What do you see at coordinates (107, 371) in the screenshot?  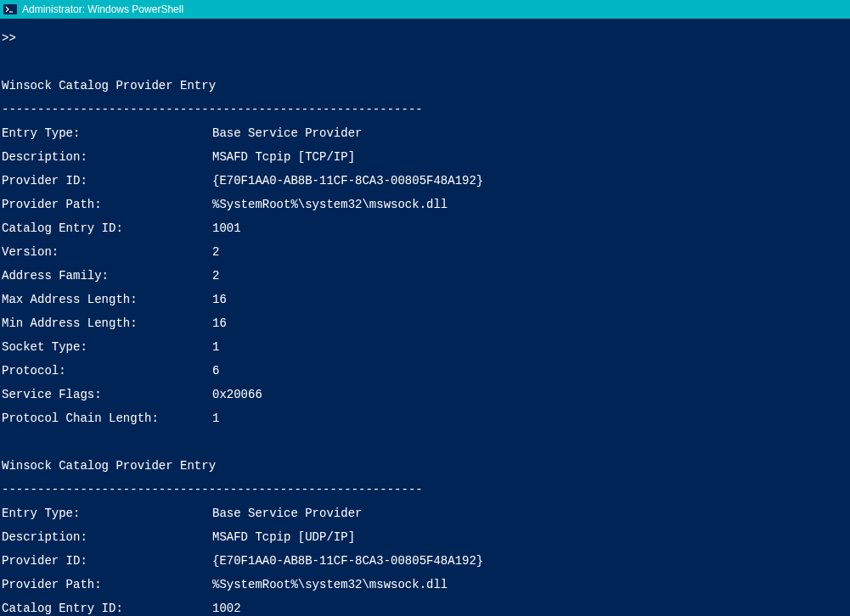 I see `field-label: Protocol:` at bounding box center [107, 371].